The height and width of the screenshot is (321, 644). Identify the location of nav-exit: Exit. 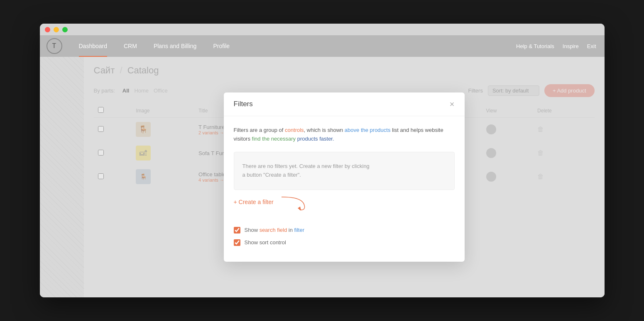
(592, 46).